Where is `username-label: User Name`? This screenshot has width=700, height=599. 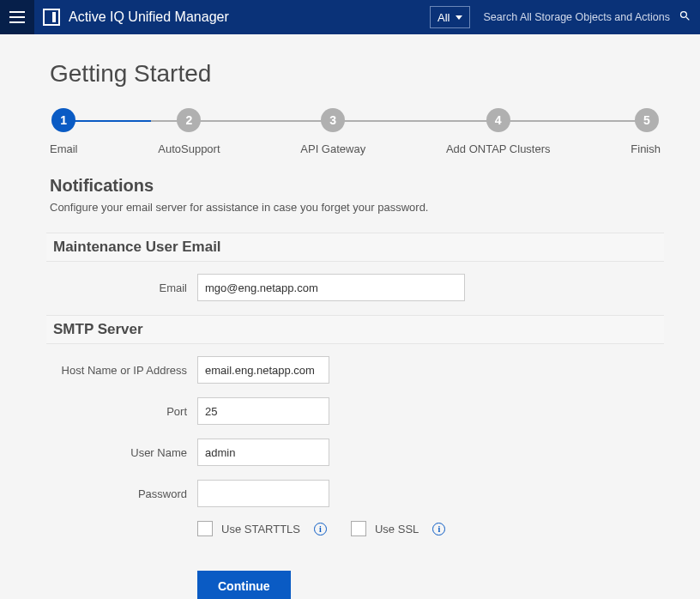
username-label: User Name is located at coordinates (124, 453).